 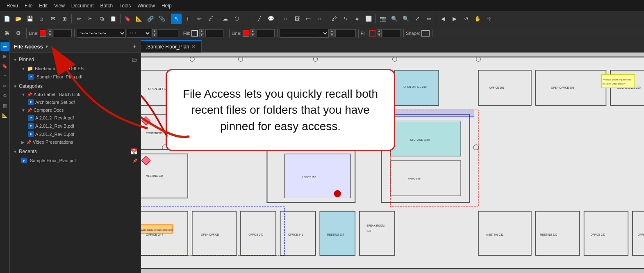 I want to click on fill-opacity-up: ▲, so click(x=202, y=31).